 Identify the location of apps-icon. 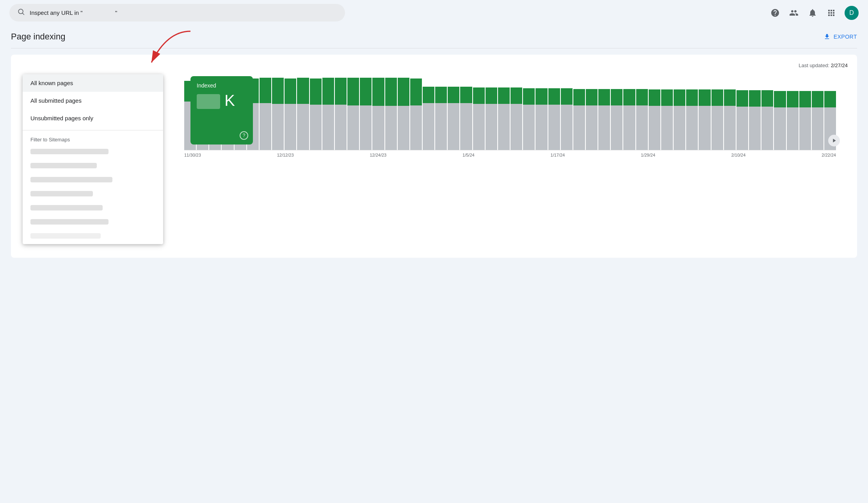
(831, 13).